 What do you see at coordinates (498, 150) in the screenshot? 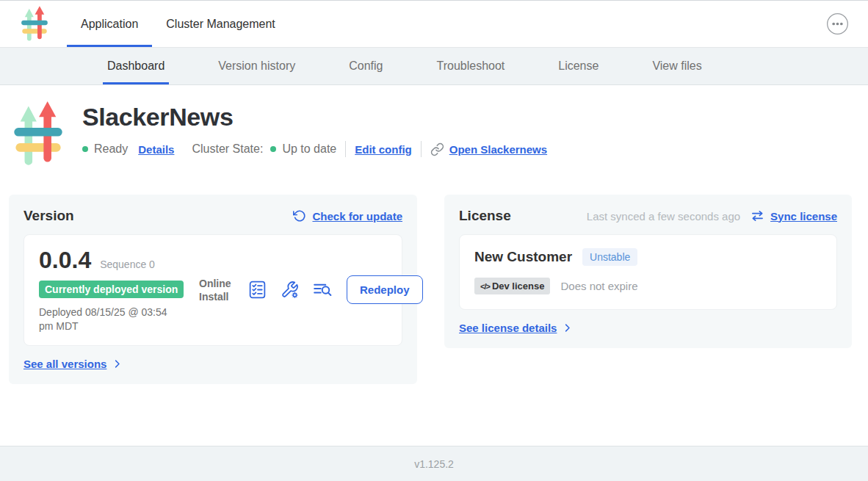
I see `open-app-link: Open Slackernews` at bounding box center [498, 150].